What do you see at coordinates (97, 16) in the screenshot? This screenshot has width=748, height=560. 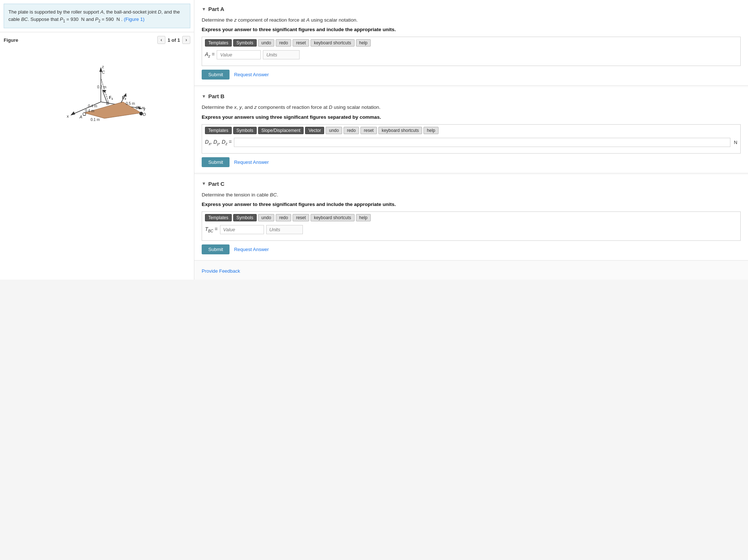 I see `problem-statement: The plate is supported by the roller sup…` at bounding box center [97, 16].